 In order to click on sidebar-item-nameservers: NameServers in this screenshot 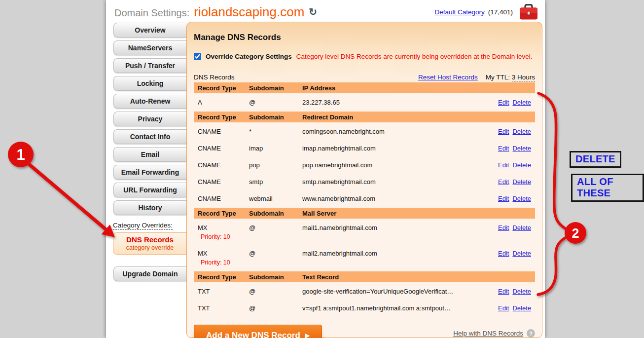, I will do `click(150, 48)`.